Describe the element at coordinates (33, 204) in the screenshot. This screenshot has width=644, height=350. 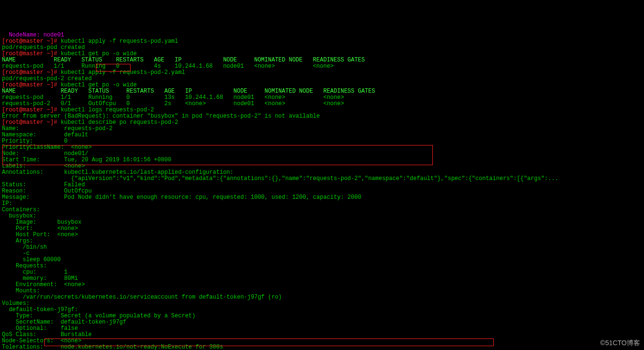
I see `desc-line: IP:` at that location.